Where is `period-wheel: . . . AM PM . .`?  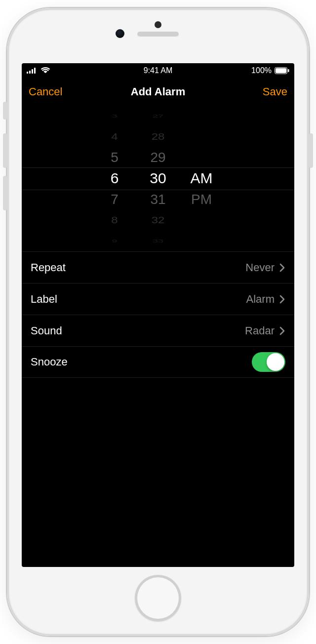 period-wheel: . . . AM PM . . is located at coordinates (201, 179).